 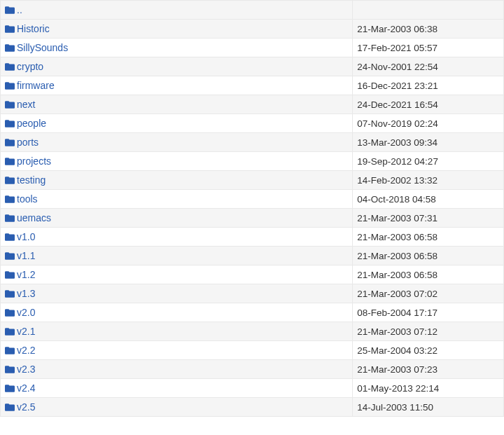 I want to click on name-cell: v1.3, so click(x=176, y=294).